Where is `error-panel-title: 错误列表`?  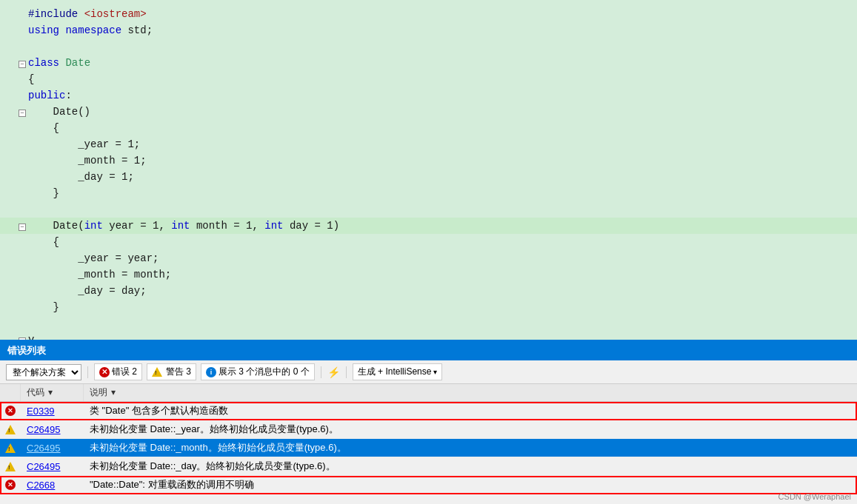
error-panel-title: 错误列表 is located at coordinates (27, 351).